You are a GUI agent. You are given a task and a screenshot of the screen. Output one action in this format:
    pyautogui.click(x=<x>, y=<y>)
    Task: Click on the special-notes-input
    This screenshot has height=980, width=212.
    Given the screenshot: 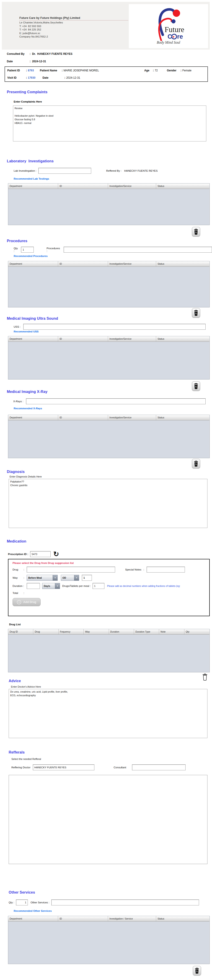 What is the action you would take?
    pyautogui.click(x=165, y=570)
    